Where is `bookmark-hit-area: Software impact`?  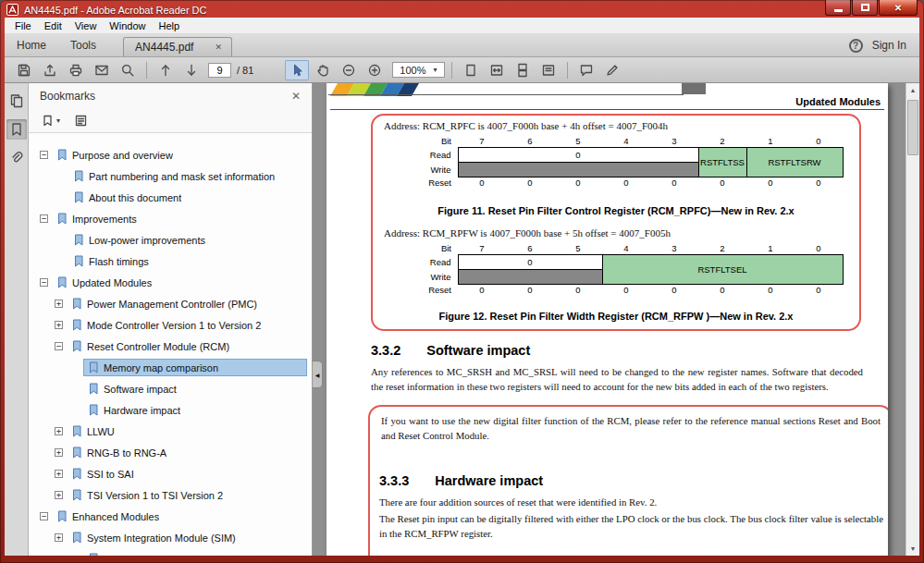
bookmark-hit-area: Software impact is located at coordinates (195, 388).